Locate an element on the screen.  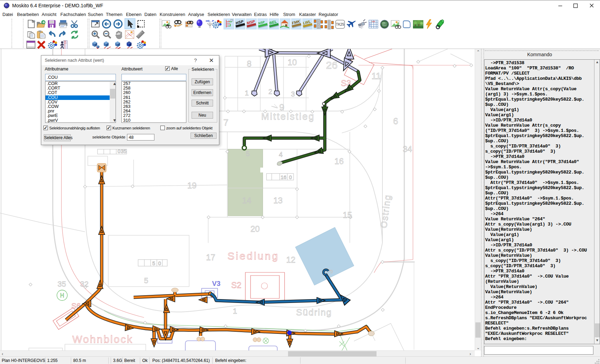
svg-text: 11 is located at coordinates (376, 76).